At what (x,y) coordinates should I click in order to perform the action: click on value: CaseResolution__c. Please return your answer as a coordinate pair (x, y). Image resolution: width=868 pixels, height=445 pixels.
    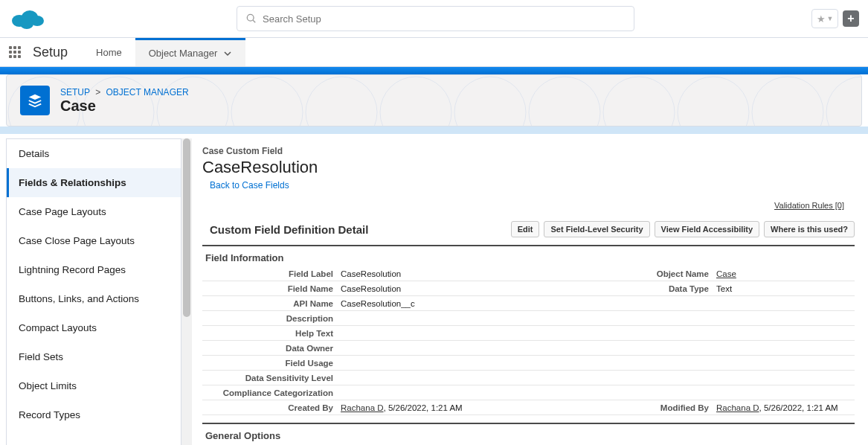
    Looking at the image, I should click on (595, 304).